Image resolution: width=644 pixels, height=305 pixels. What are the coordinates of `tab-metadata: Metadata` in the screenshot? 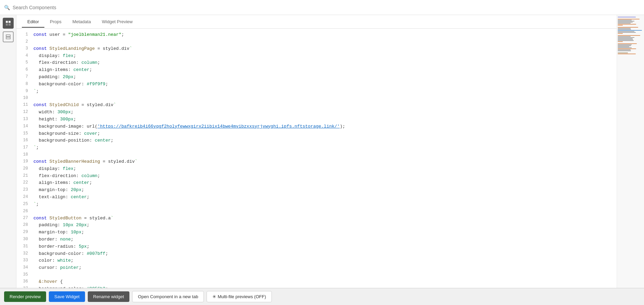 It's located at (82, 22).